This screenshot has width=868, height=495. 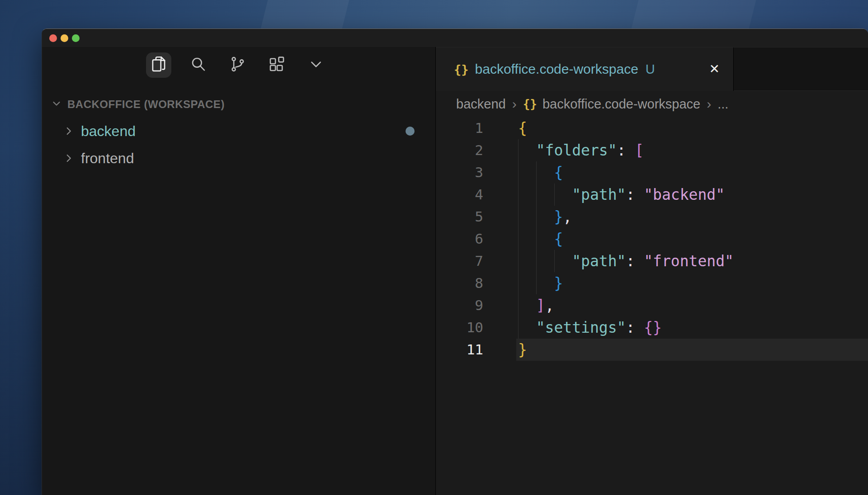 What do you see at coordinates (64, 38) in the screenshot?
I see `minimize-window-button` at bounding box center [64, 38].